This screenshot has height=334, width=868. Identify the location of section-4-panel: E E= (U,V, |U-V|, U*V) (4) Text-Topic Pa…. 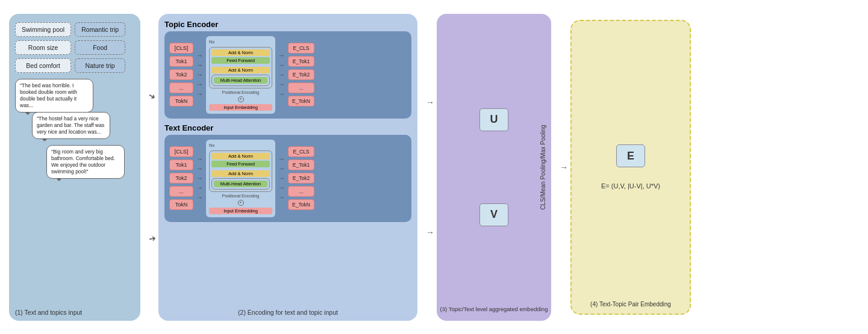
(631, 167).